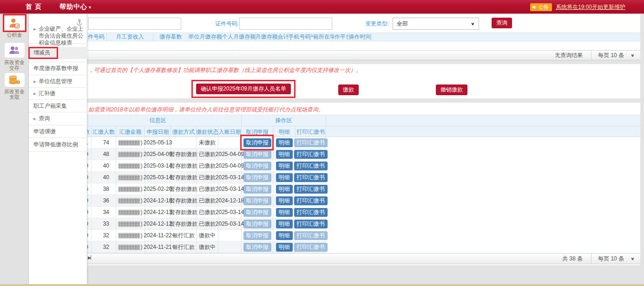 The height and width of the screenshot is (286, 644). What do you see at coordinates (286, 24) in the screenshot?
I see `cert-number-input` at bounding box center [286, 24].